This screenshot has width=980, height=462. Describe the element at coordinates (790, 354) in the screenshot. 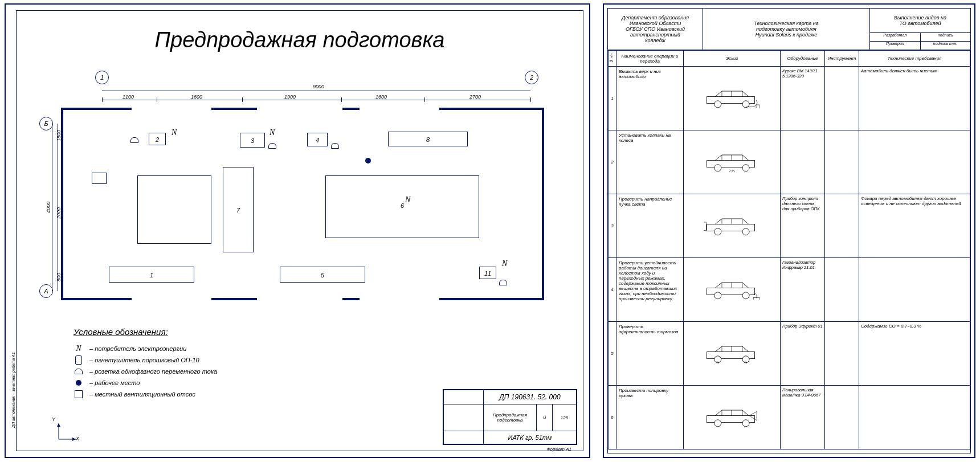

I see `table-row: 5Проверить эффективность тормозов Прибор…` at that location.